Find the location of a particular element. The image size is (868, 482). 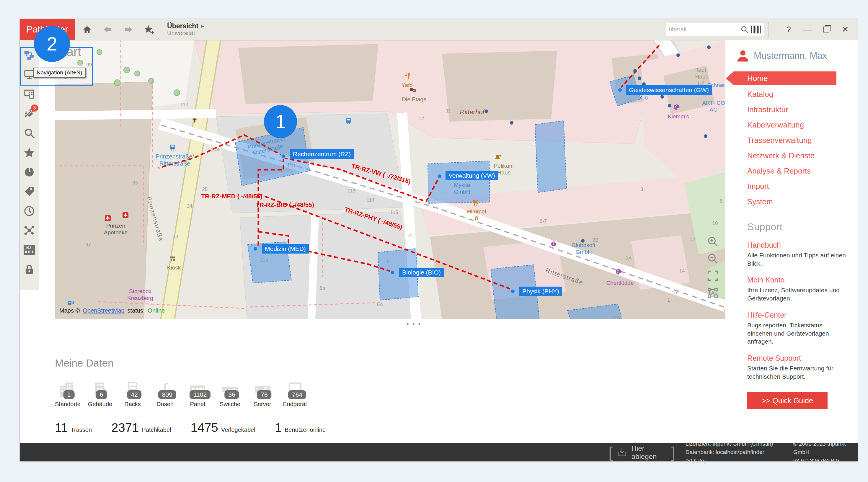

sidebar-menu: HomeKatalogInfrastrukturKabelverwaltungT… is located at coordinates (795, 140).